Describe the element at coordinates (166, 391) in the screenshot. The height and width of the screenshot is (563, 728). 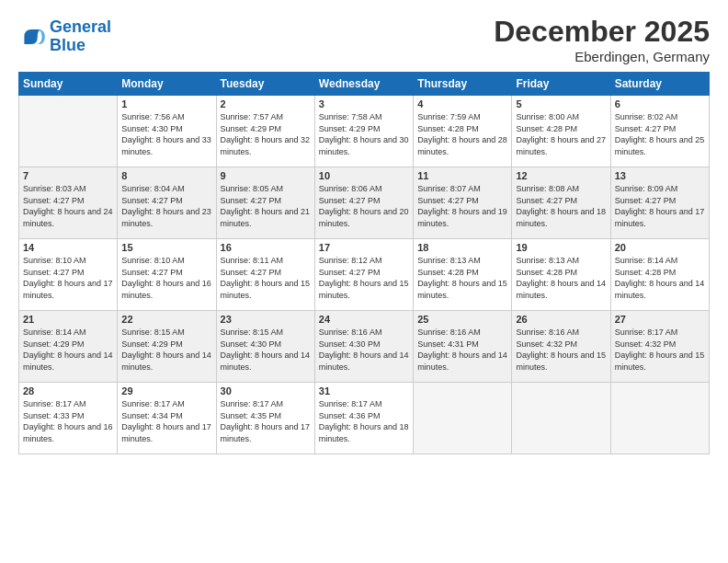
I see `day-number: 29` at that location.